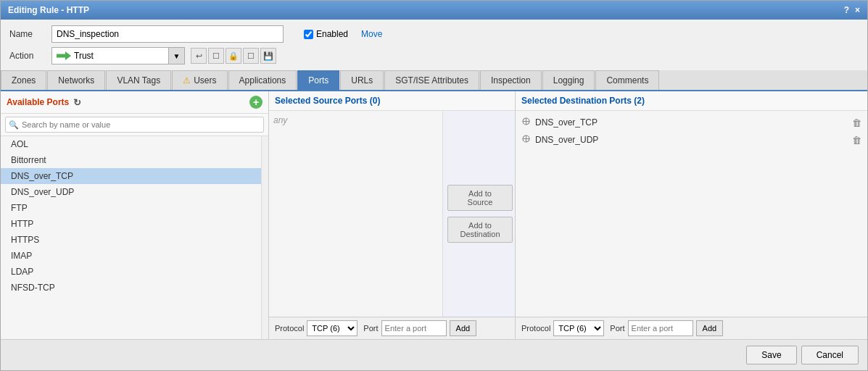 The image size is (868, 371). I want to click on source-port-label: Port, so click(371, 328).